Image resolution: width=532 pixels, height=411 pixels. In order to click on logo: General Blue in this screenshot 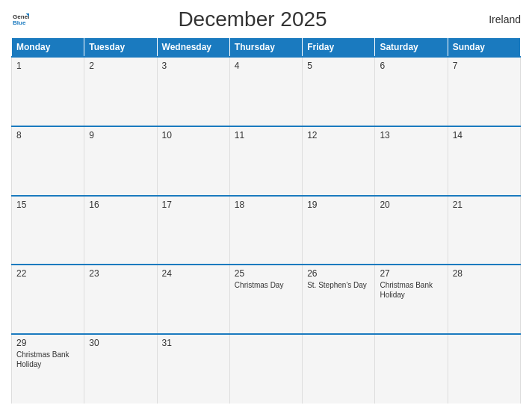, I will do `click(20, 19)`.